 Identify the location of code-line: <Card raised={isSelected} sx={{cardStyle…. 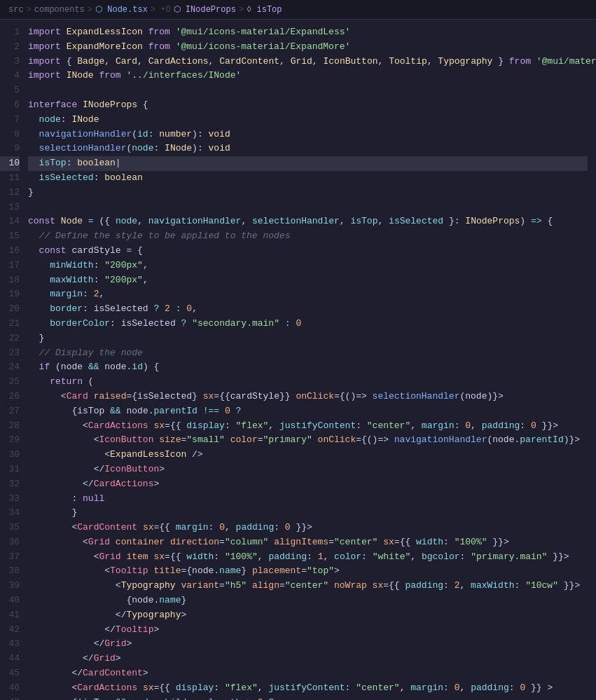
(308, 397).